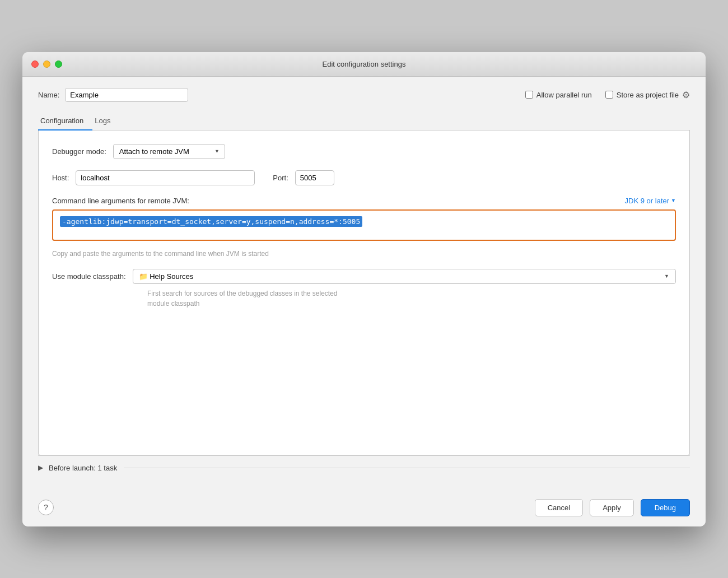 The image size is (728, 578). What do you see at coordinates (174, 304) in the screenshot?
I see `module-hint-line2: module classpath` at bounding box center [174, 304].